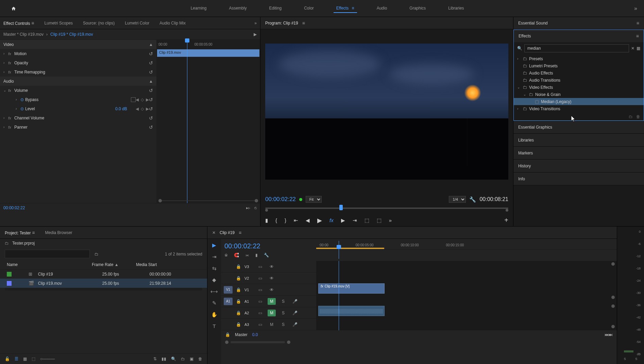 The height and width of the screenshot is (364, 644). Describe the element at coordinates (579, 166) in the screenshot. I see `collapsed-panel-history: History` at that location.